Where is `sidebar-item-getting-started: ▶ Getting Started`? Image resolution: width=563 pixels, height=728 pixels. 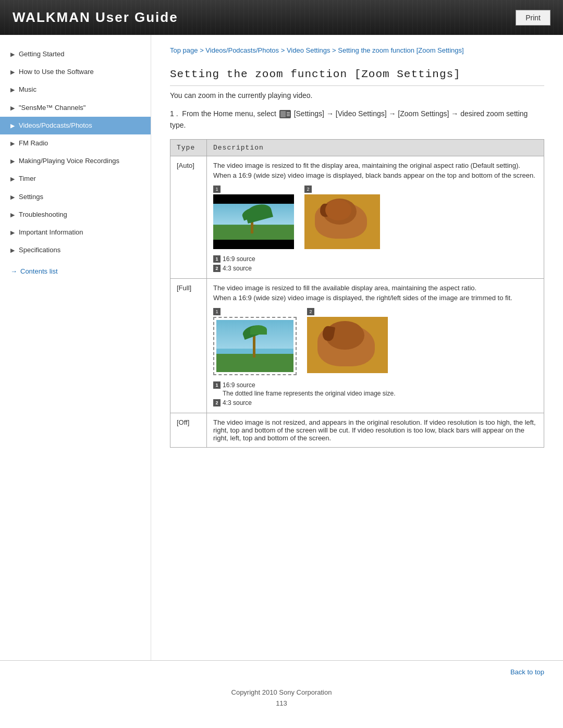
sidebar-item-getting-started: ▶ Getting Started is located at coordinates (75, 54).